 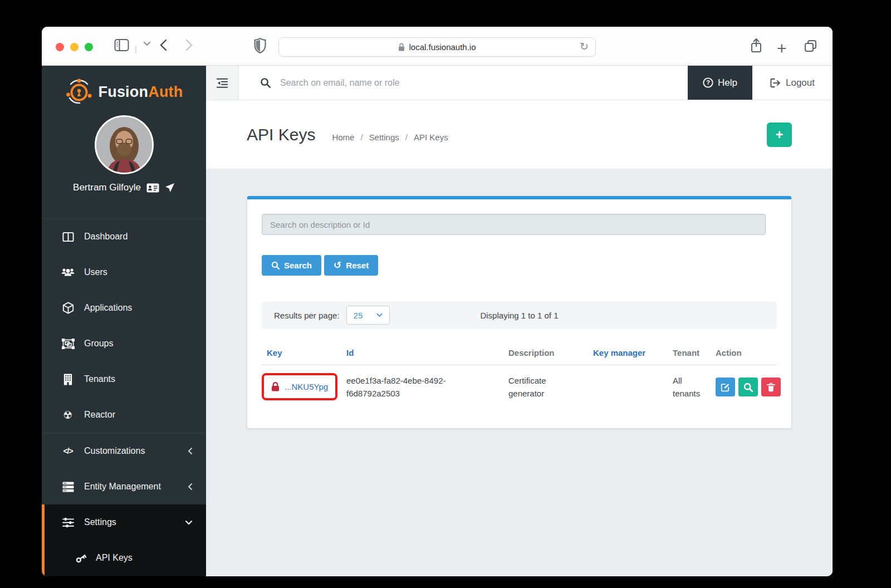 What do you see at coordinates (124, 308) in the screenshot?
I see `sidebar-item-applications: Applications` at bounding box center [124, 308].